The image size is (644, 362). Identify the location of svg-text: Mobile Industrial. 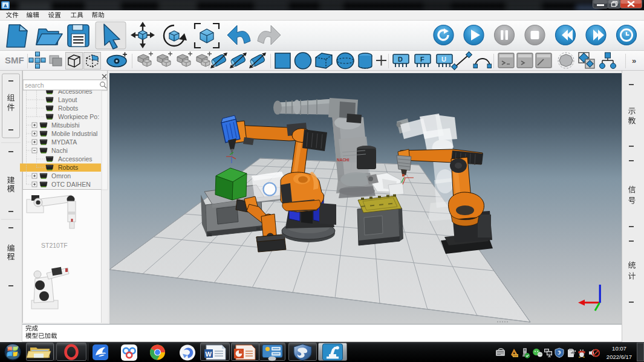
(74, 134).